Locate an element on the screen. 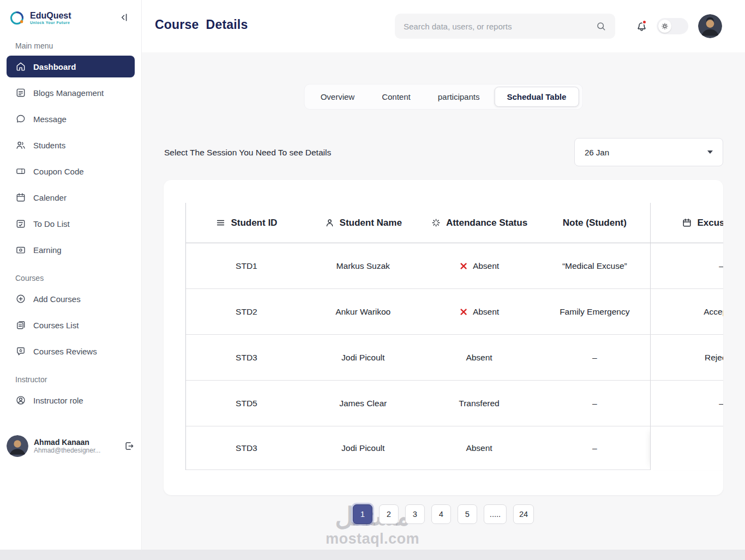  page-button-ellipsis: ..... is located at coordinates (495, 514).